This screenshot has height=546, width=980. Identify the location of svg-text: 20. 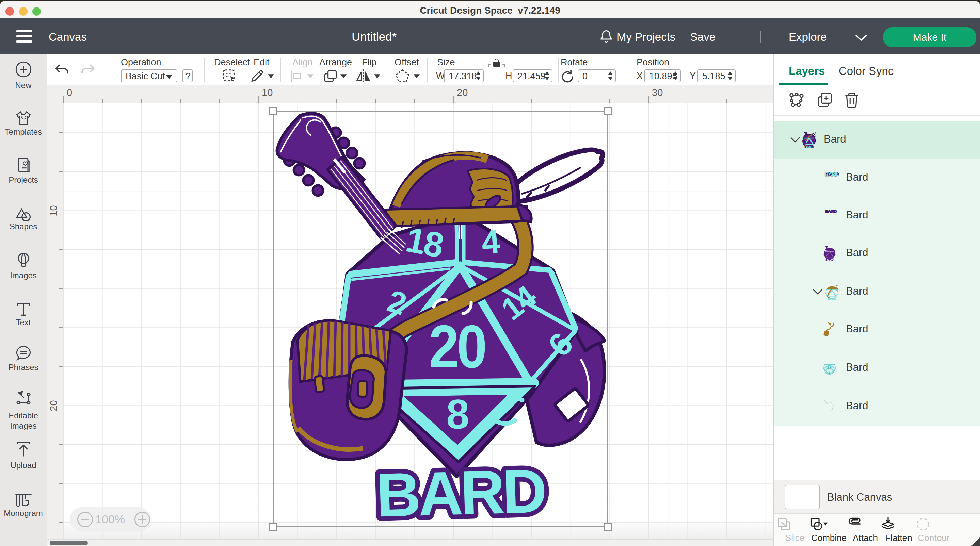
(829, 368).